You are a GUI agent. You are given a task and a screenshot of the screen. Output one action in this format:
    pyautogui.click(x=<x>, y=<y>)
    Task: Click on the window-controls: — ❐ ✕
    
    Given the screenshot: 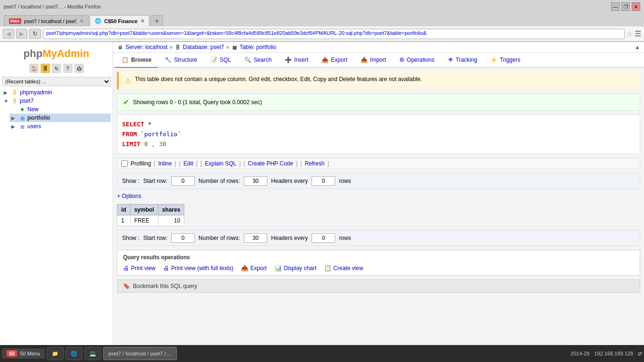 What is the action you would take?
    pyautogui.click(x=626, y=7)
    